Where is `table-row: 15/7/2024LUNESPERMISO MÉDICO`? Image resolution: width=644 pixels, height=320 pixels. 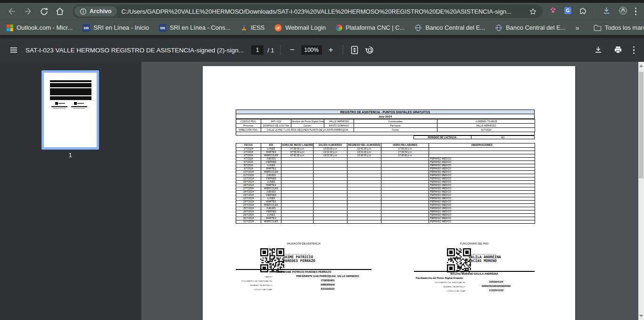 table-row: 15/7/2024LUNESPERMISO MÉDICO is located at coordinates (386, 182).